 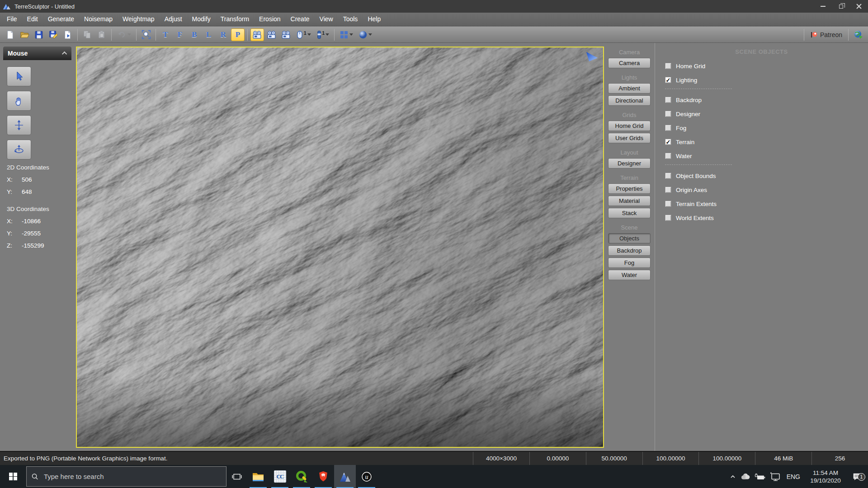 I want to click on lighting-checkbox: ✓, so click(x=668, y=80).